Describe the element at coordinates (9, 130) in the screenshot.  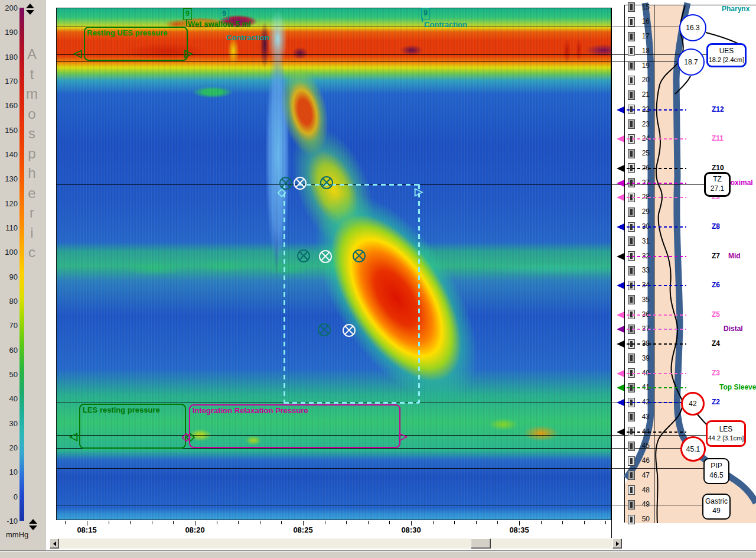
I see `scale-tick-label: 150` at that location.